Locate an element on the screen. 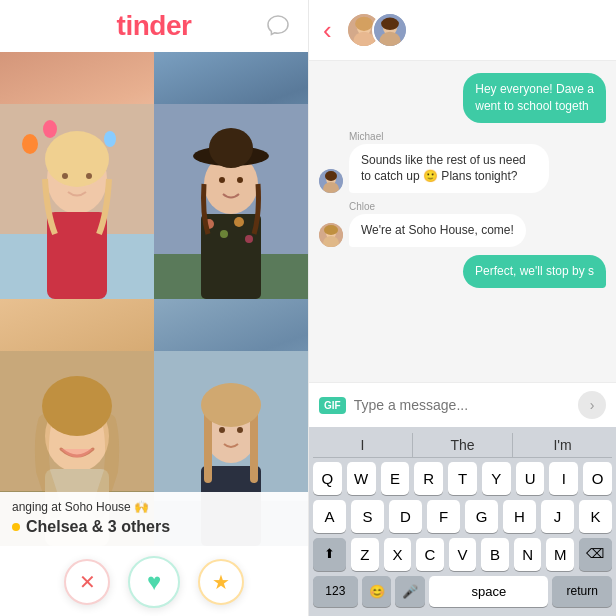 This screenshot has width=616, height=616. key-delete: ⌫ is located at coordinates (596, 554).